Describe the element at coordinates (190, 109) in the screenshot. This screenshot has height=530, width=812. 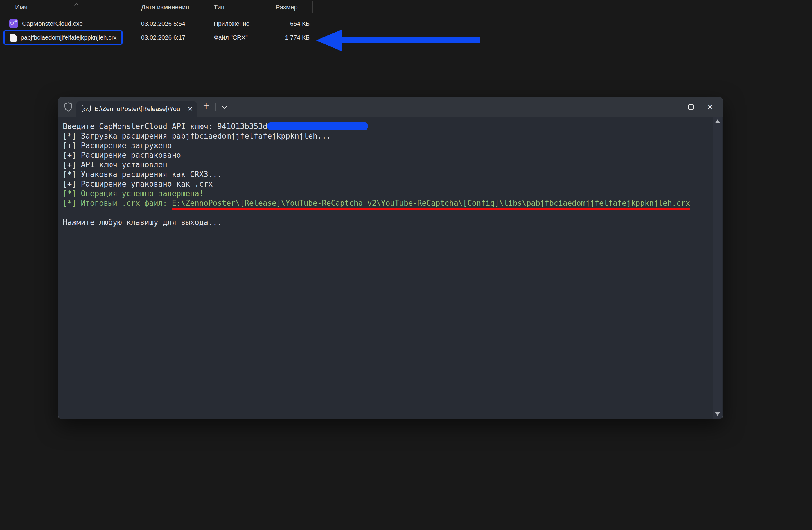
I see `tab-close-icon: ✕` at that location.